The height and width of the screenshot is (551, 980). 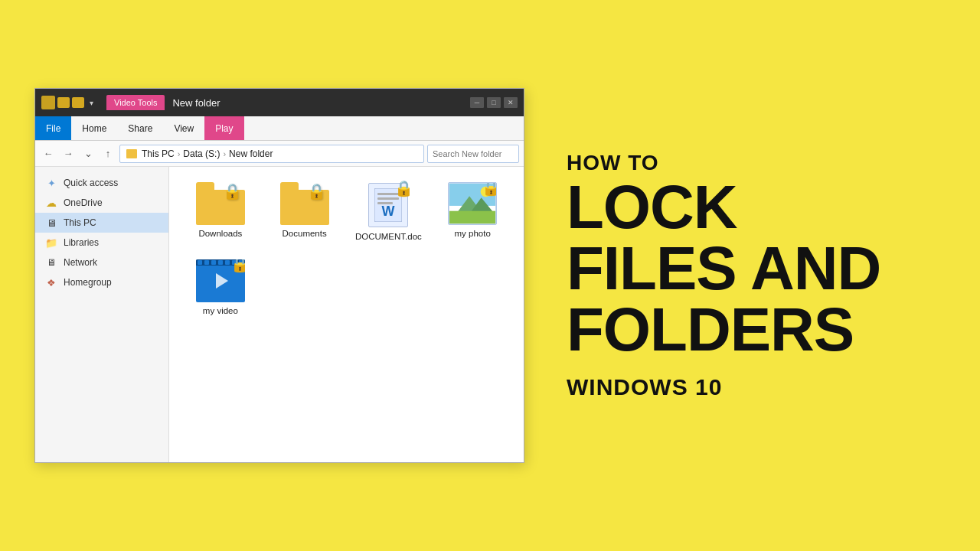 What do you see at coordinates (494, 103) in the screenshot?
I see `window-controls: ─ □ ✕` at bounding box center [494, 103].